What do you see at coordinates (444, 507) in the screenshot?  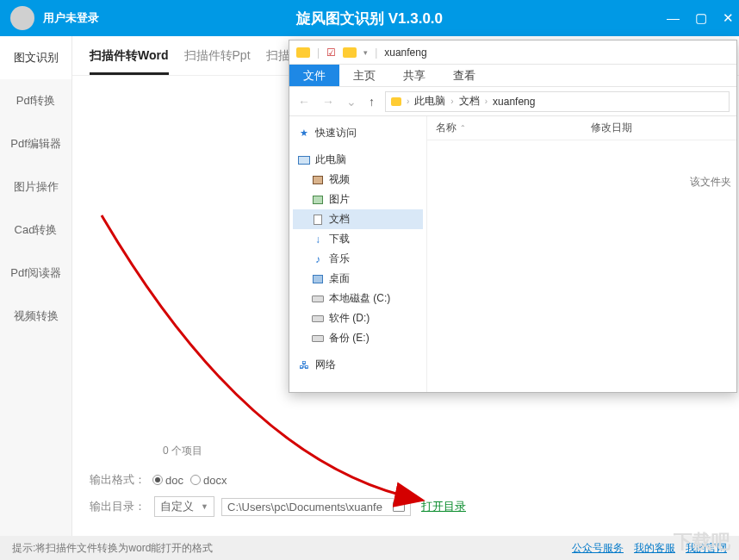 I see `open-dir-link: 打开目录` at bounding box center [444, 507].